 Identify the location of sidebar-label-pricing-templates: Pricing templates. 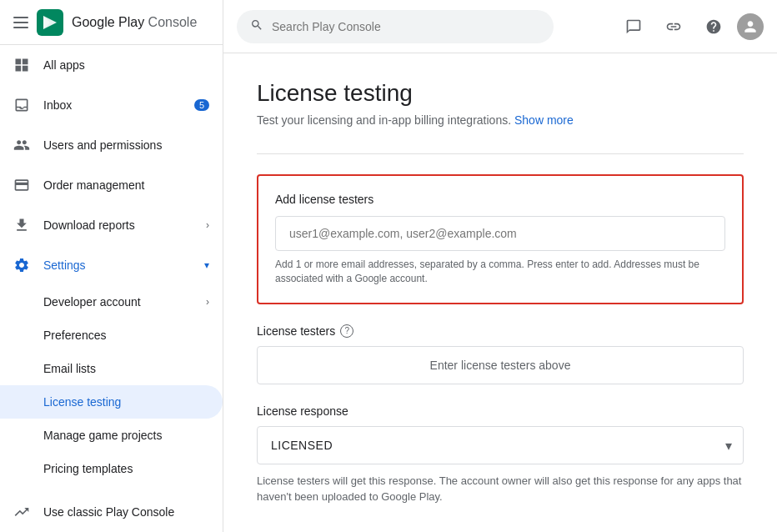
(88, 469).